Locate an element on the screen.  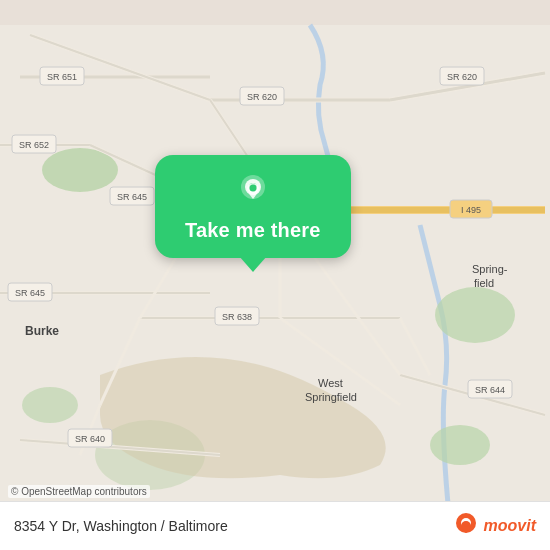
svg-text: Burke is located at coordinates (42, 331).